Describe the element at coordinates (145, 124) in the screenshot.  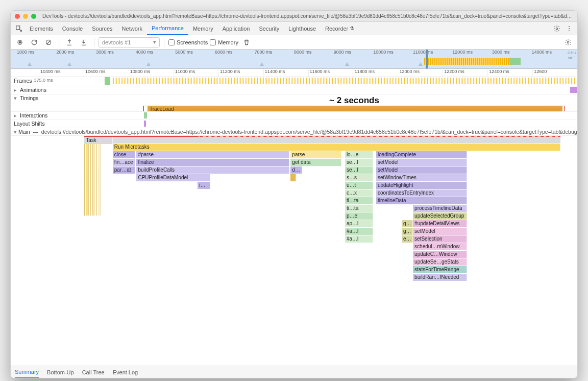
I see `layout-shift-event` at that location.